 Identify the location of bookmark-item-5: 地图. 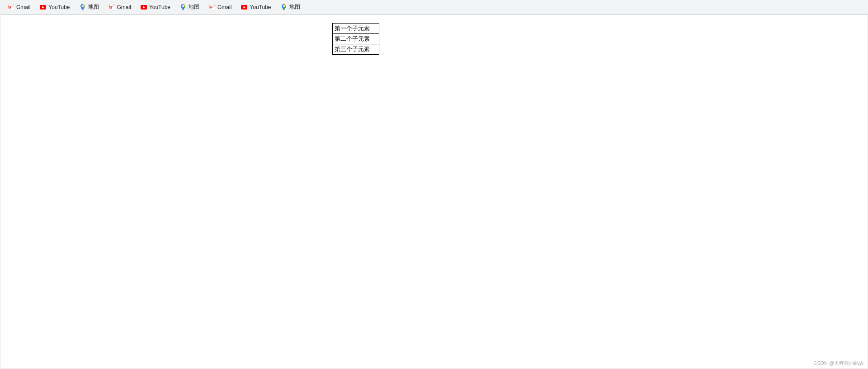
(189, 7).